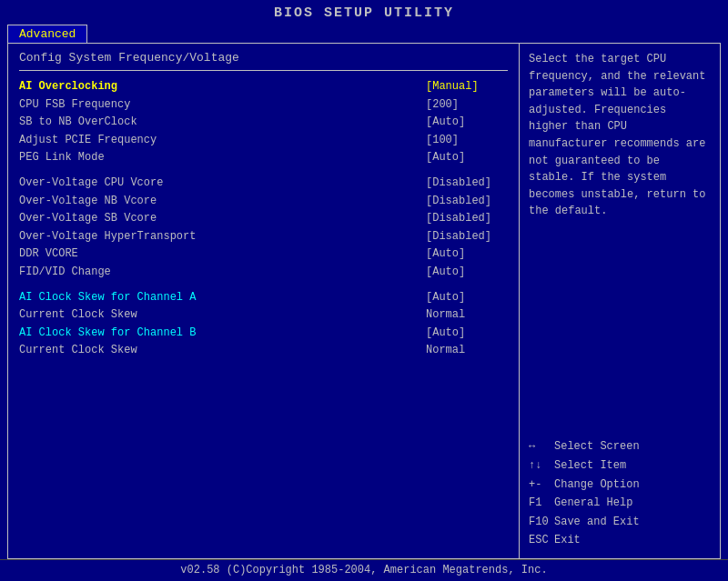  What do you see at coordinates (264, 158) in the screenshot?
I see `config-row: PEG Link Mode[Auto]` at bounding box center [264, 158].